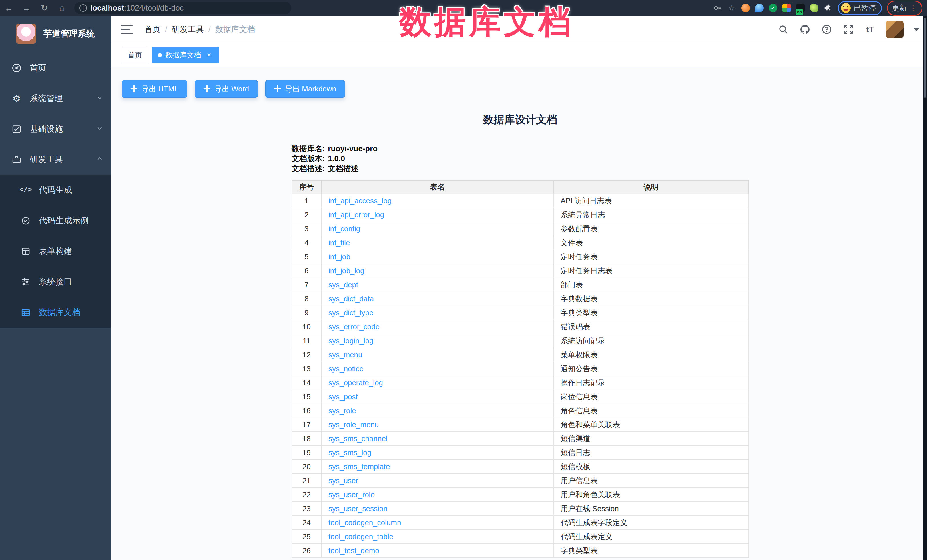 Image resolution: width=927 pixels, height=560 pixels. What do you see at coordinates (359, 466) in the screenshot?
I see `table-link: sys_sms_template` at bounding box center [359, 466].